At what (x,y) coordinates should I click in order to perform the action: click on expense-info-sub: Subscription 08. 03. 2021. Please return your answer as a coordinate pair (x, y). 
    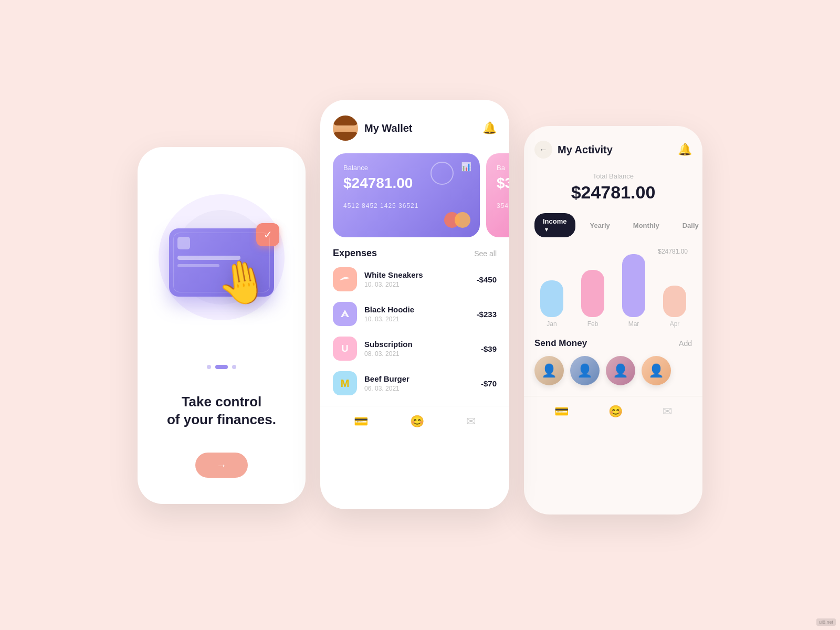
    Looking at the image, I should click on (419, 349).